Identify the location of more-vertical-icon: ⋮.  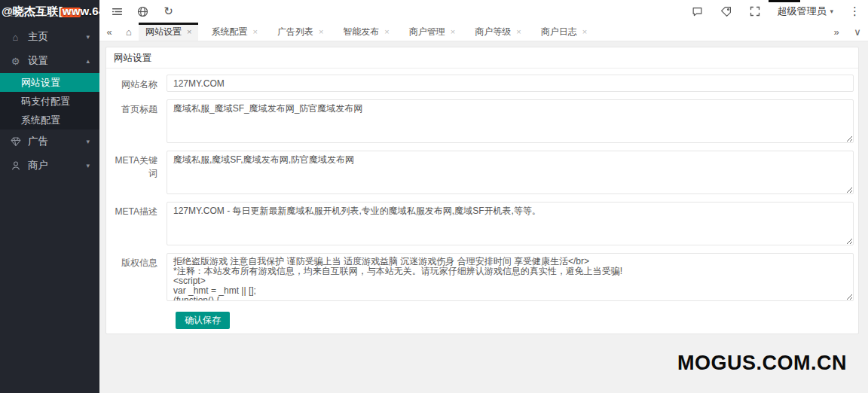
(854, 11).